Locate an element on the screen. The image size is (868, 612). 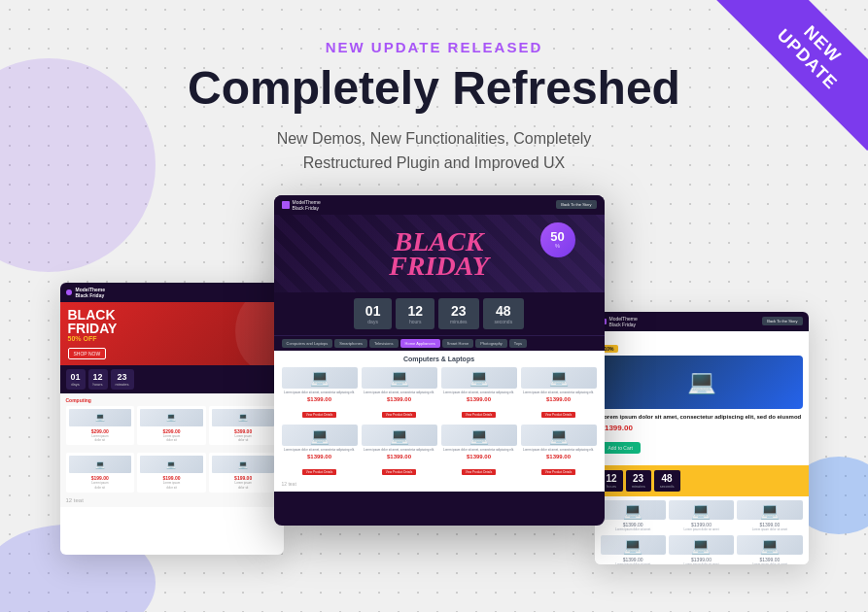
screen-left: ModelThemeBlack Friday BLACK FRIDAY 50% … is located at coordinates (172, 419).